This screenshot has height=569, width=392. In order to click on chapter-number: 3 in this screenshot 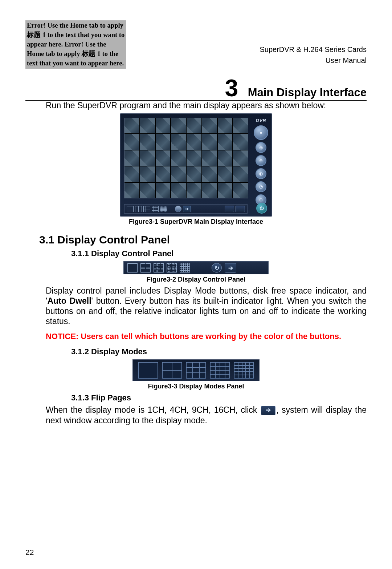, I will do `click(232, 88)`.